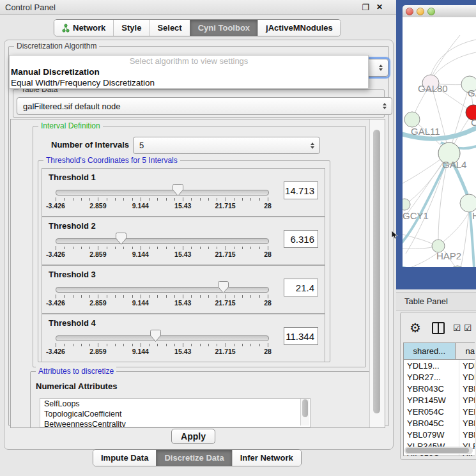  Describe the element at coordinates (438, 450) in the screenshot. I see `table-horizontal-scrollbar` at that location.